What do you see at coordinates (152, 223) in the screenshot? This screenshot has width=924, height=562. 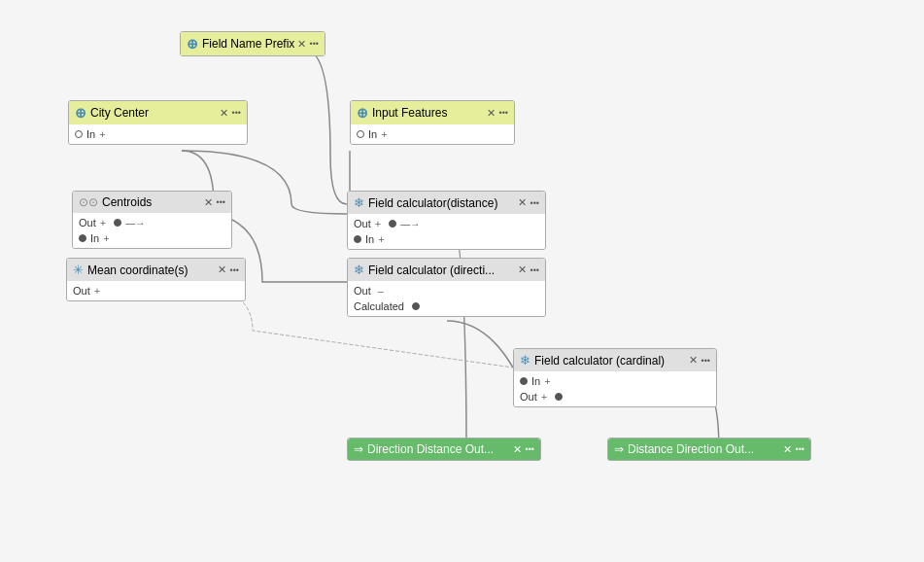 I see `port-row-out-centroids: Out + —→` at bounding box center [152, 223].